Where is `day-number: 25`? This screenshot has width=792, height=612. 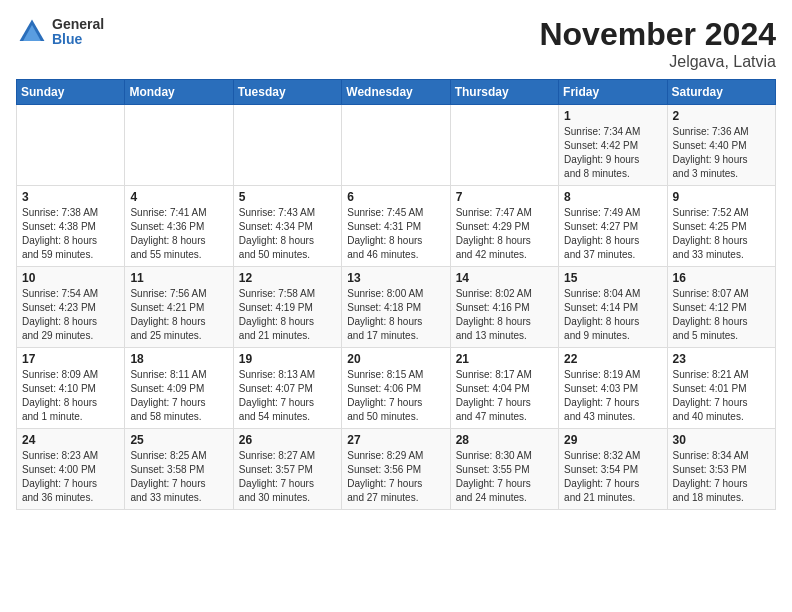
day-number: 25 is located at coordinates (178, 440).